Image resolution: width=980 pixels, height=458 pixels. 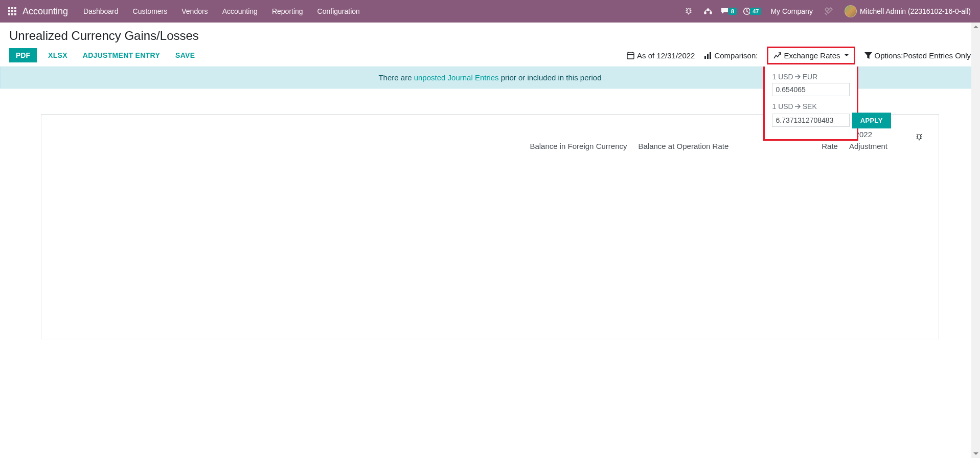 What do you see at coordinates (975, 27) in the screenshot?
I see `scroll-up-button` at bounding box center [975, 27].